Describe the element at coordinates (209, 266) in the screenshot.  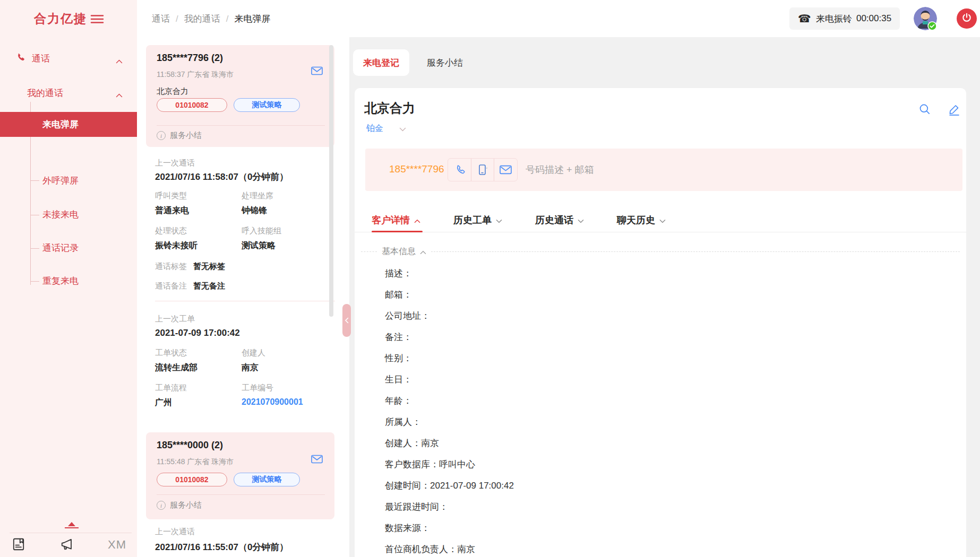
I see `field-value: 暂无标签` at that location.